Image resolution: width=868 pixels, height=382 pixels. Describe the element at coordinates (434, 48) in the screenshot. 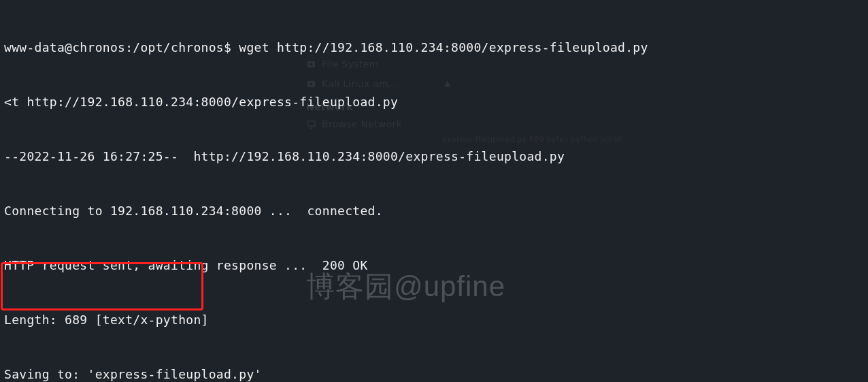

I see `terminal-line: www-data@chronos:/opt/chronos$ wget http…` at that location.